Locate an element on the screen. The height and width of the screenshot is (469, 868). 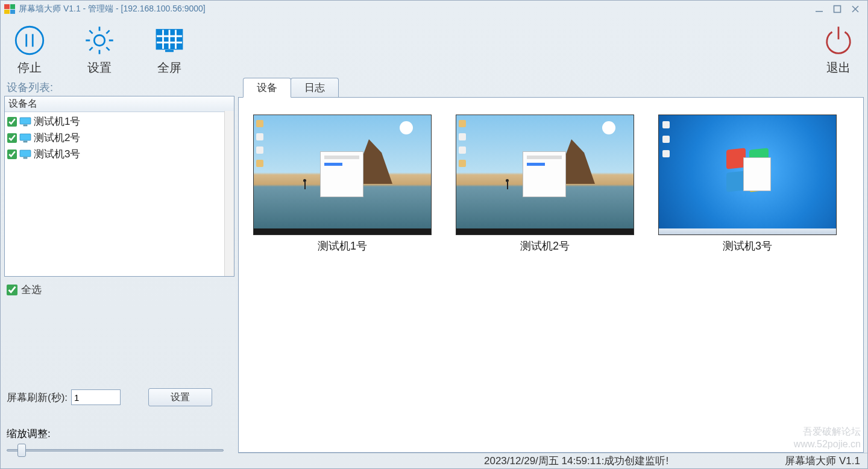
device-list-body: 测试机1号 测试机2号 测试机3号 is located at coordinates (119, 137).